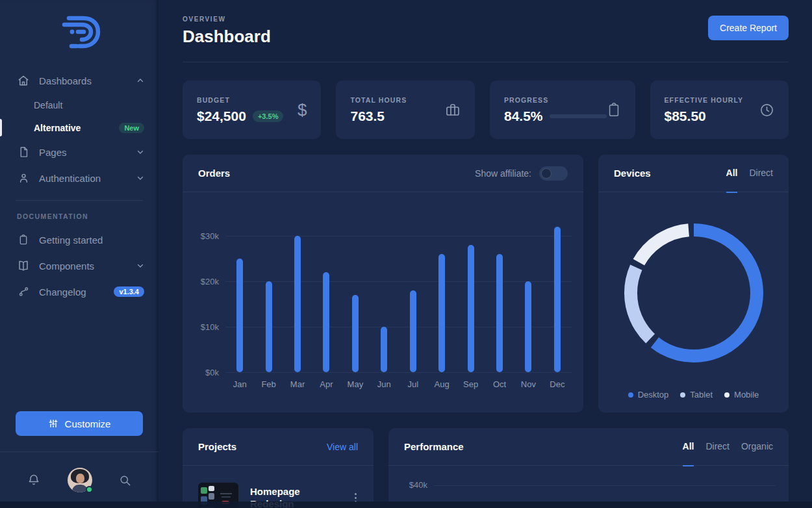  What do you see at coordinates (79, 218) in the screenshot?
I see `documentation-heading: DOCUMENTATION` at bounding box center [79, 218].